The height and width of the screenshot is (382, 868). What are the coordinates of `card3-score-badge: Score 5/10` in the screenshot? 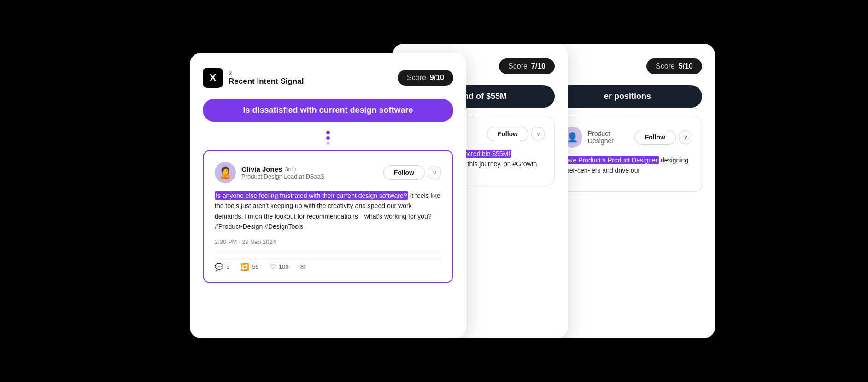 It's located at (674, 66).